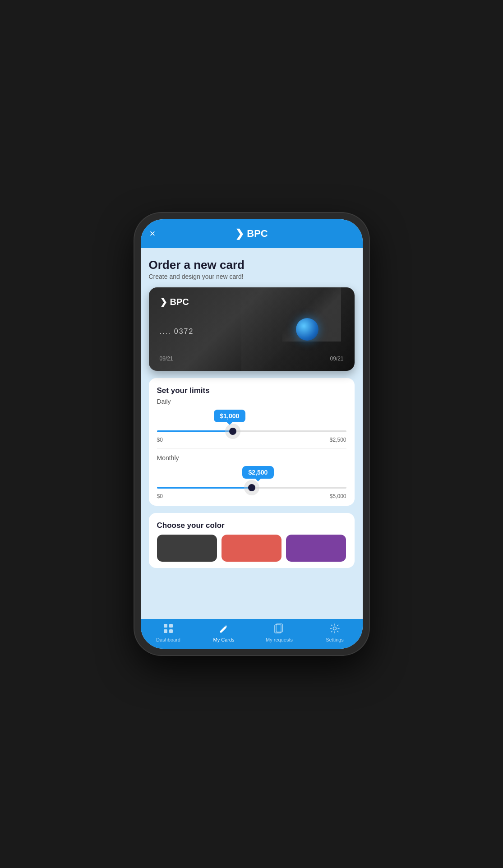 The height and width of the screenshot is (868, 503). I want to click on monthly-slider-track, so click(252, 488).